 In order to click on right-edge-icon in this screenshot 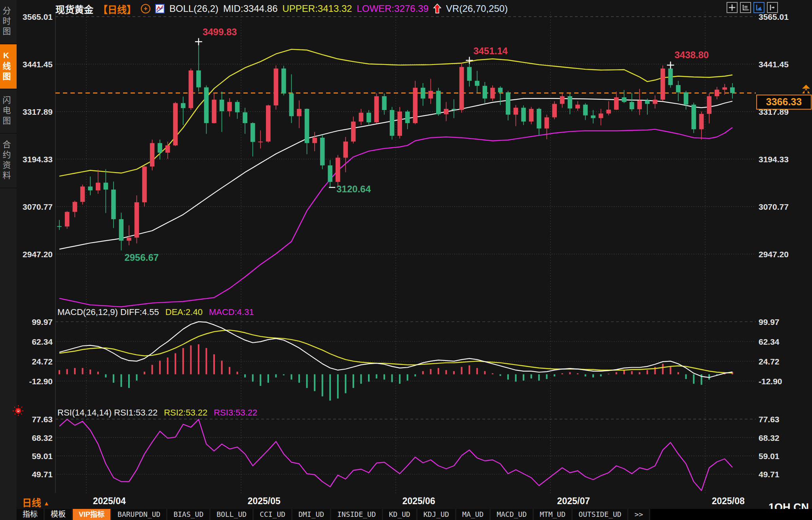, I will do `click(772, 8)`.